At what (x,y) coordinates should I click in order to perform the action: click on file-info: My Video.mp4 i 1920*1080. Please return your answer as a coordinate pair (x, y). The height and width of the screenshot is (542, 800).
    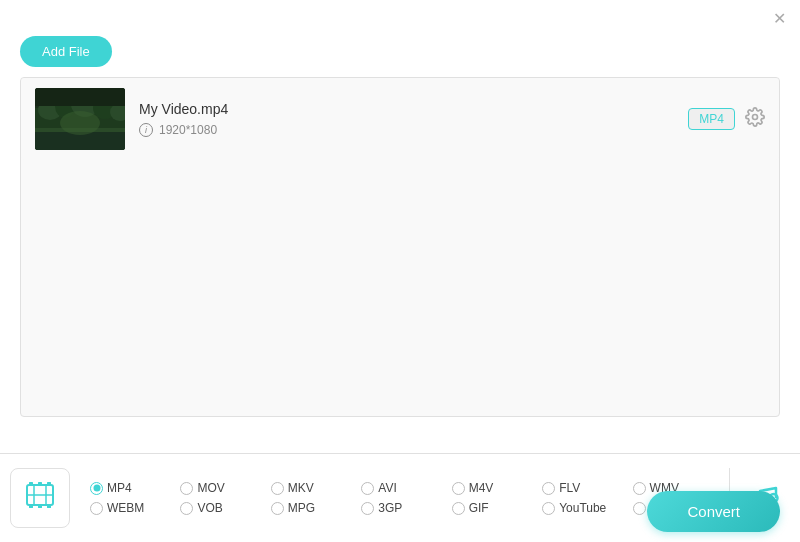
    Looking at the image, I should click on (406, 119).